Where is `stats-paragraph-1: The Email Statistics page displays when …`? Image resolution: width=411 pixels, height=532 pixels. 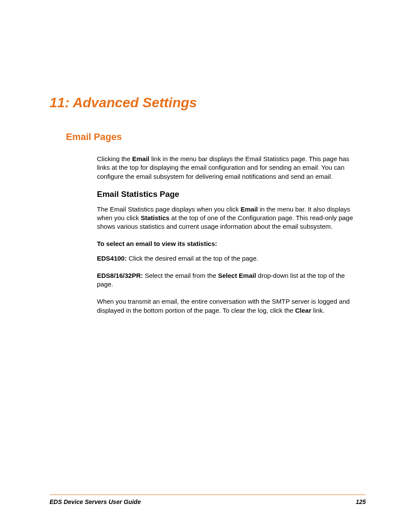 stats-paragraph-1: The Email Statistics page displays when … is located at coordinates (229, 218).